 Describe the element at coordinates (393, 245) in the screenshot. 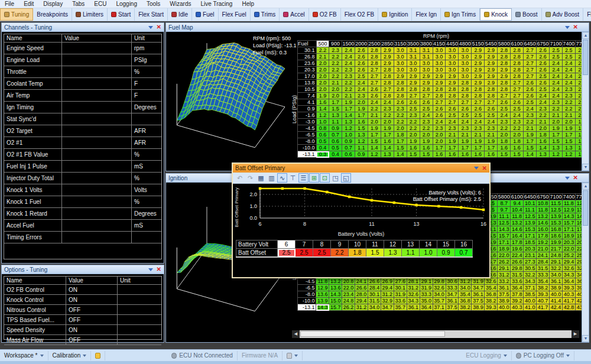

I see `battery-volt-header: 12` at that location.